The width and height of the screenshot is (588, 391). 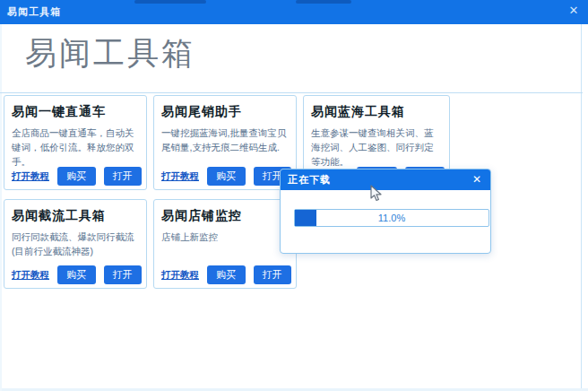 I want to click on dialog-titlebar: 正在下载 ✕, so click(x=385, y=179).